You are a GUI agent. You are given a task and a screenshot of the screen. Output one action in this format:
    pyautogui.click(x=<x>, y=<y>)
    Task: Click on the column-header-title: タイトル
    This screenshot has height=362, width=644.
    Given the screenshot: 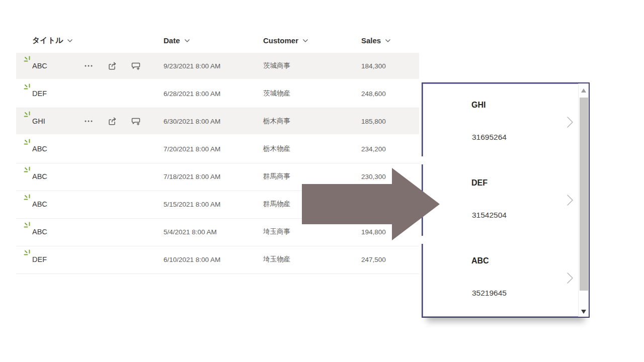 What is the action you would take?
    pyautogui.click(x=52, y=40)
    